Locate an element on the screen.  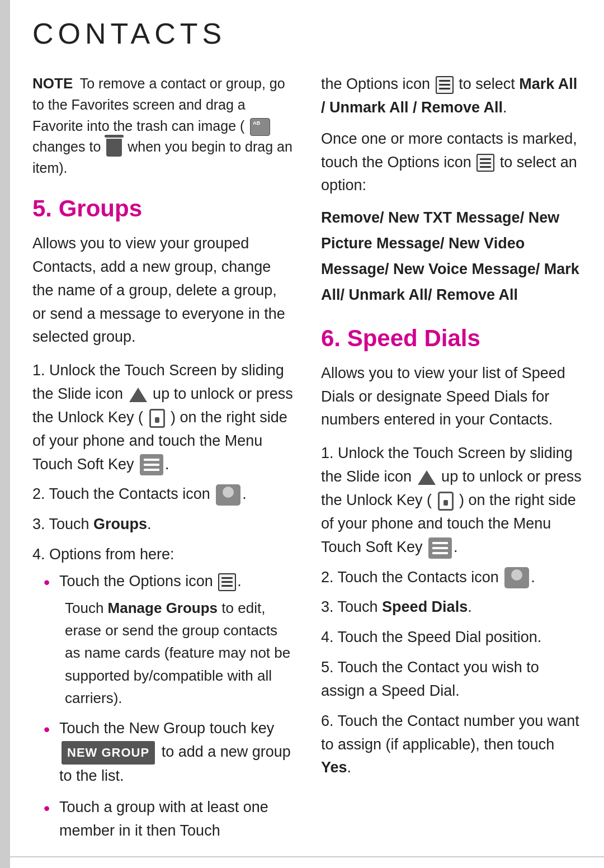
sd-step-5: 5. Touch the Contact you wish to assign … is located at coordinates (451, 680).